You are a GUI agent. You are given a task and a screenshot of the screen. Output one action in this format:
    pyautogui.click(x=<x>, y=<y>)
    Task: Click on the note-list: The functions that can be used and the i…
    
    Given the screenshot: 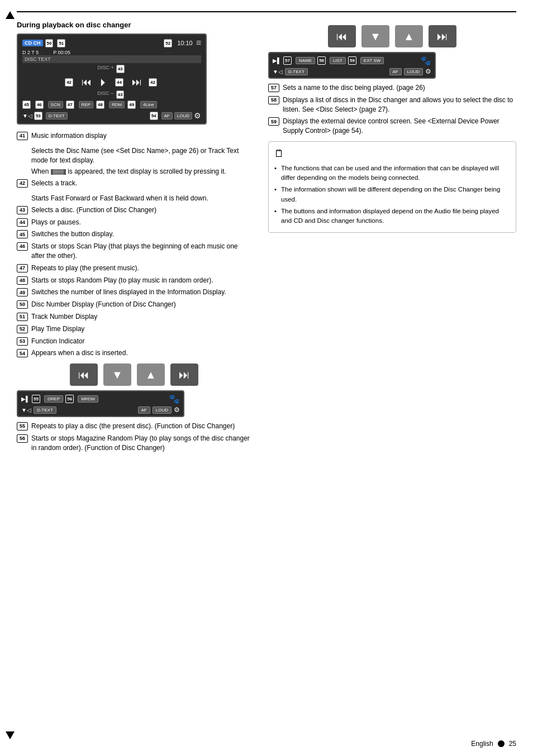 What is the action you would take?
    pyautogui.click(x=392, y=195)
    